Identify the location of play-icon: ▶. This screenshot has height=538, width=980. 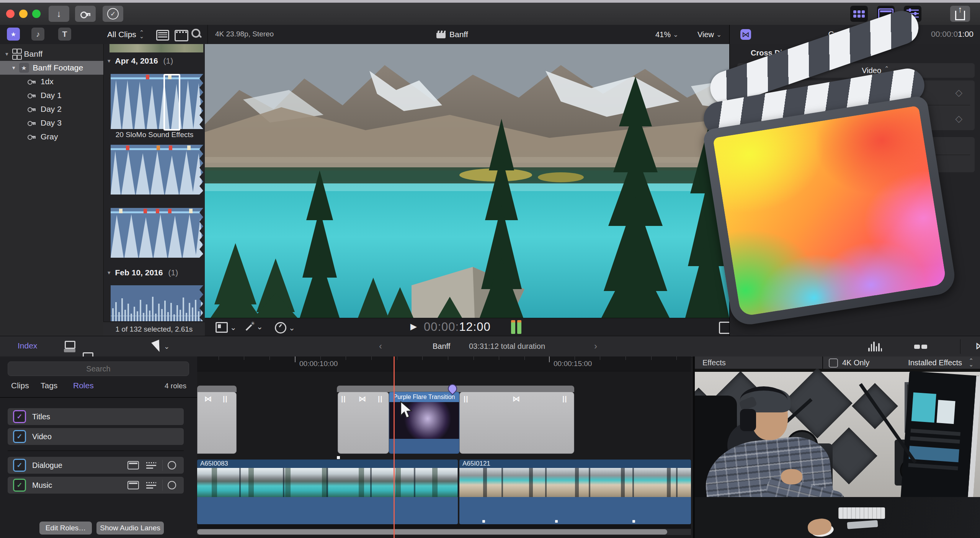
(413, 326).